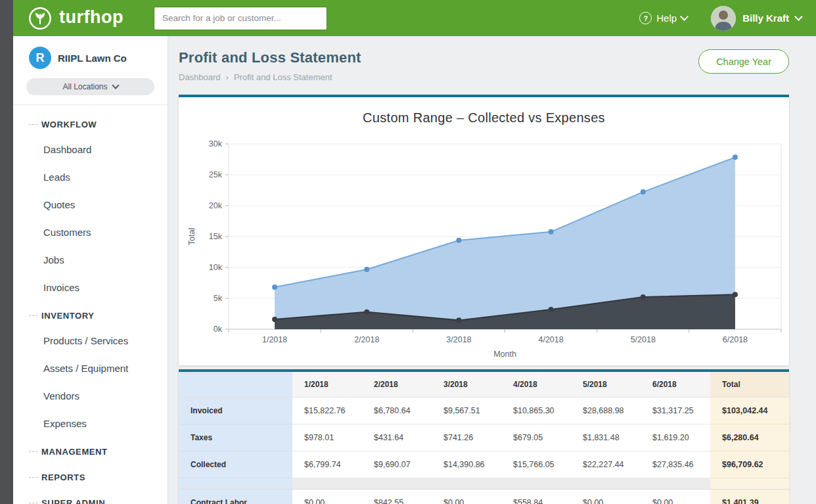  I want to click on table-header-cell: 1/2018, so click(327, 385).